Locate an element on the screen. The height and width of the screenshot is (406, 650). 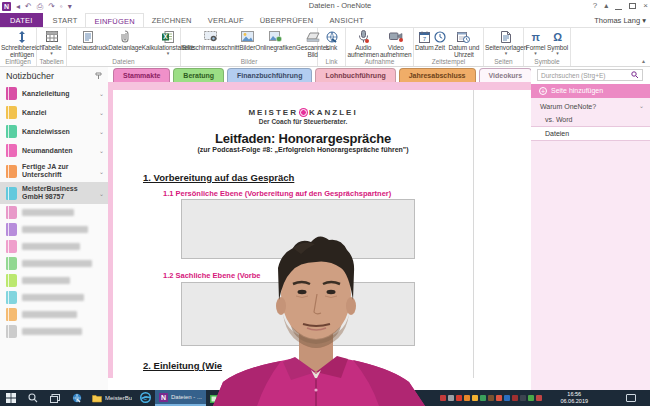
ribbon-button-bilder: Bilder is located at coordinates (247, 40).